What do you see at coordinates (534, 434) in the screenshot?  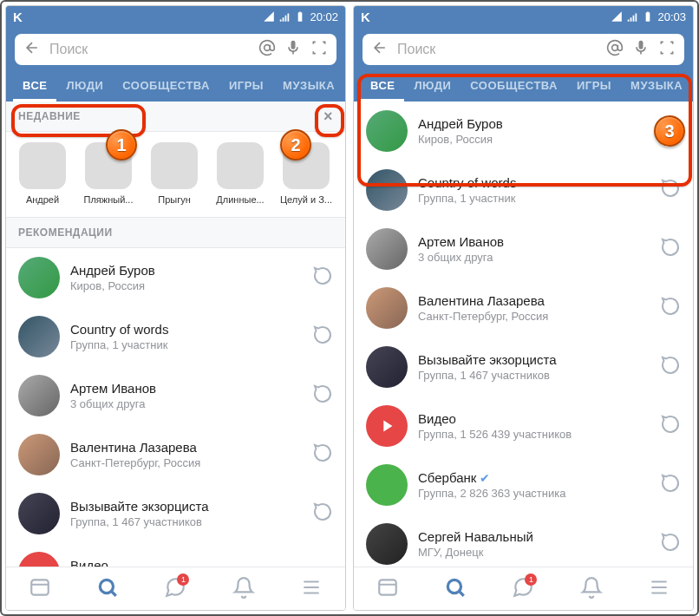 I see `item-sub: Группа, 1 526 439 участников` at bounding box center [534, 434].